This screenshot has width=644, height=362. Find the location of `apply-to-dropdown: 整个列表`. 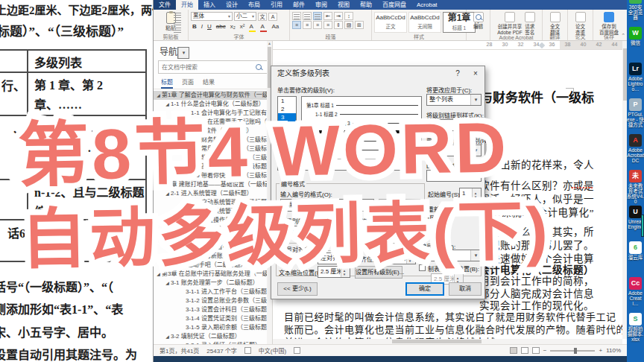

apply-to-dropdown: 整个列表 is located at coordinates (454, 100).